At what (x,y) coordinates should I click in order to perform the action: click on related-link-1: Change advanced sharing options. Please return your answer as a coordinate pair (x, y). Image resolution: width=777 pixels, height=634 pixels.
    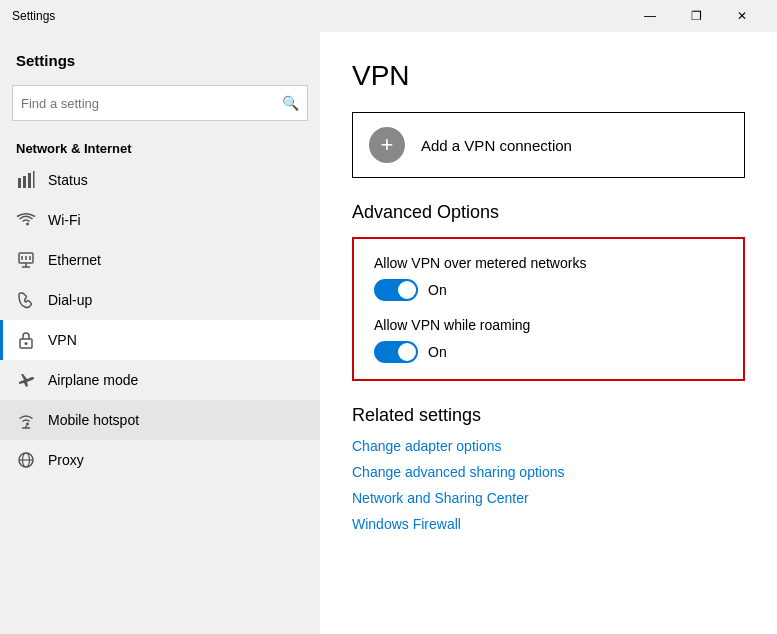
    Looking at the image, I should click on (548, 472).